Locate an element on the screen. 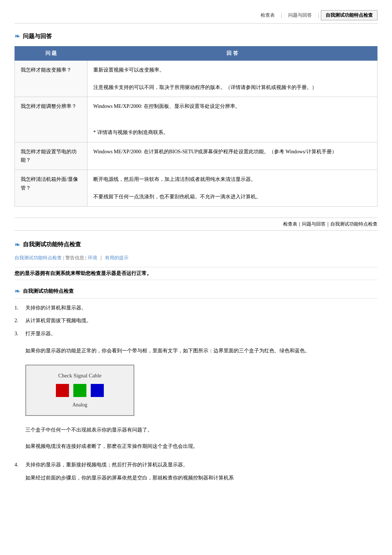 Image resolution: width=392 pixels, height=555 pixels. step4-num: 4. is located at coordinates (20, 465).